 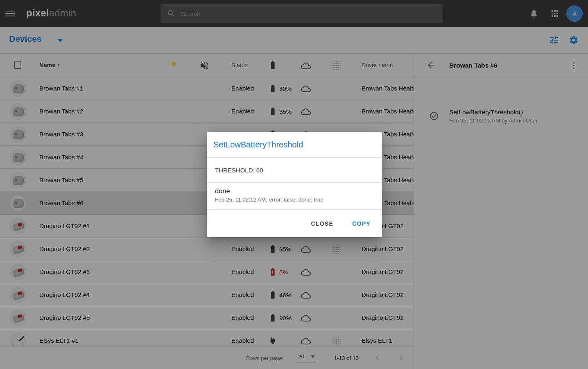 What do you see at coordinates (361, 224) in the screenshot?
I see `copy-button: COPY` at bounding box center [361, 224].